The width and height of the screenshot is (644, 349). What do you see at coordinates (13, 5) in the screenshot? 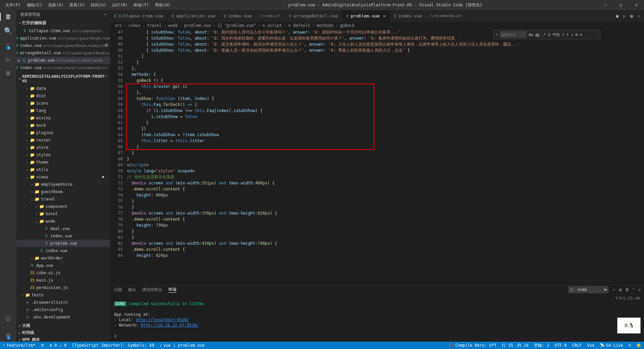
I see `menu-item: 文件(F)` at bounding box center [13, 5].